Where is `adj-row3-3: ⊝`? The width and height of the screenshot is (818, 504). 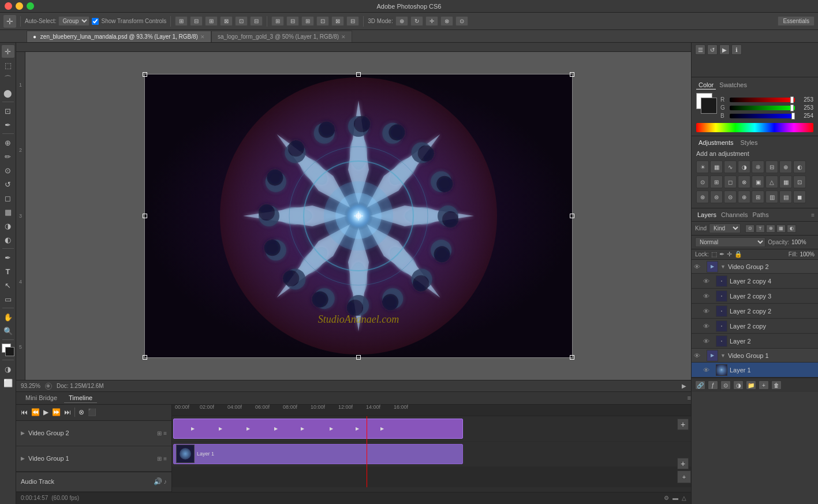 adj-row3-3: ⊝ is located at coordinates (730, 197).